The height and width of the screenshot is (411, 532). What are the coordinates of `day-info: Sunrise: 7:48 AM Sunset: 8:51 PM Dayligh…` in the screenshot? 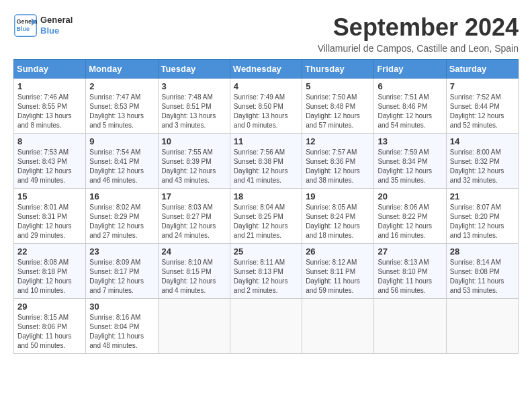 It's located at (194, 111).